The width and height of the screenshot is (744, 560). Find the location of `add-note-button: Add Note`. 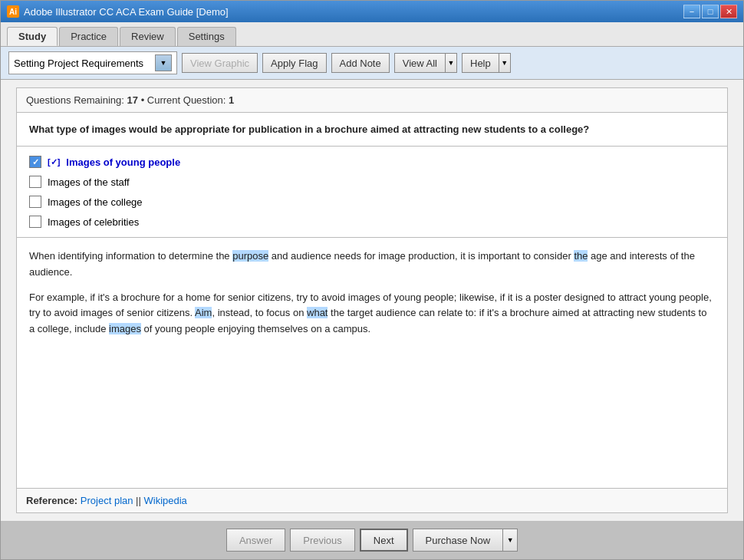

add-note-button: Add Note is located at coordinates (360, 63).